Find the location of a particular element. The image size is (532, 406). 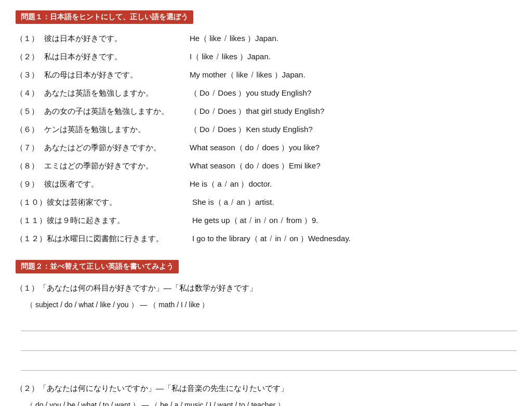

choices: a/an is located at coordinates (235, 202).